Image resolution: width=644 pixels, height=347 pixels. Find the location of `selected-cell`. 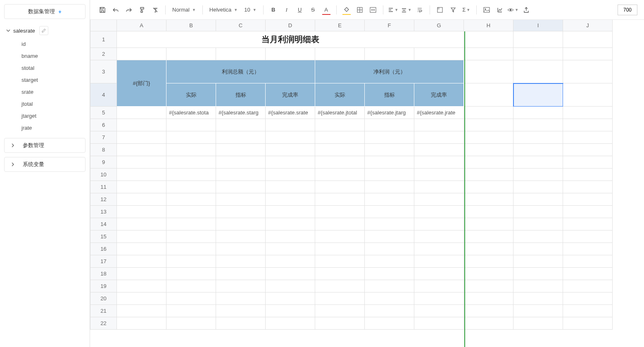

selected-cell is located at coordinates (538, 95).